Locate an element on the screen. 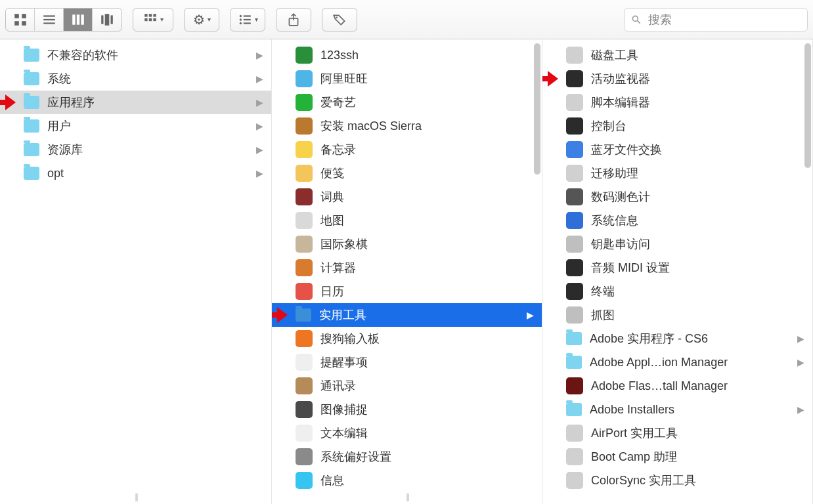  tag-button is located at coordinates (340, 20).